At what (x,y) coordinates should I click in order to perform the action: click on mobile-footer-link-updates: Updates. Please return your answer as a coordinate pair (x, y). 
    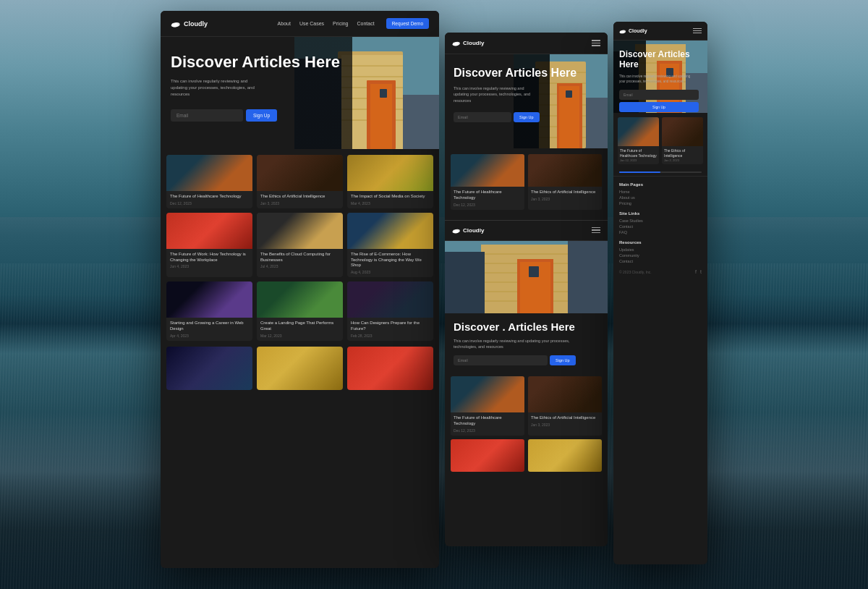
    Looking at the image, I should click on (660, 250).